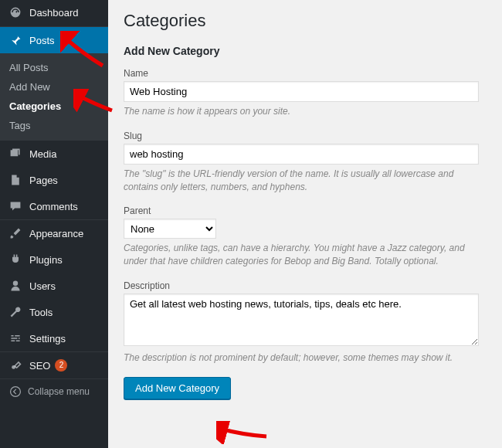 The height and width of the screenshot is (448, 502). What do you see at coordinates (54, 365) in the screenshot?
I see `sidebar-item-seo: SEO 2` at bounding box center [54, 365].